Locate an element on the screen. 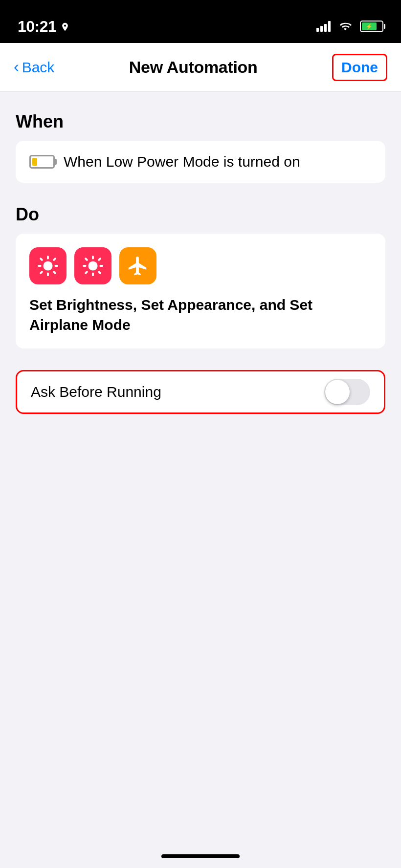 The height and width of the screenshot is (868, 401). nav-bar: ‹ Back New Automation Done is located at coordinates (200, 67).